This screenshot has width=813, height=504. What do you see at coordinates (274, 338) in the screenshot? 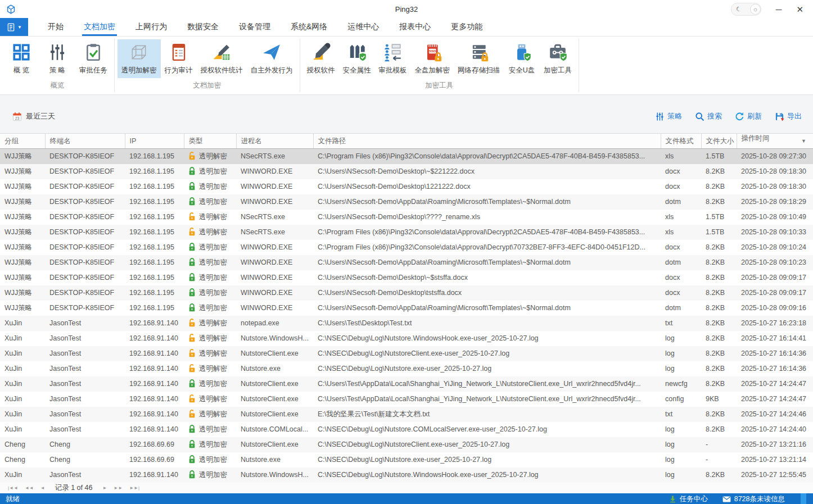
I see `cell-process: Nutstore.WindowsH...` at bounding box center [274, 338].